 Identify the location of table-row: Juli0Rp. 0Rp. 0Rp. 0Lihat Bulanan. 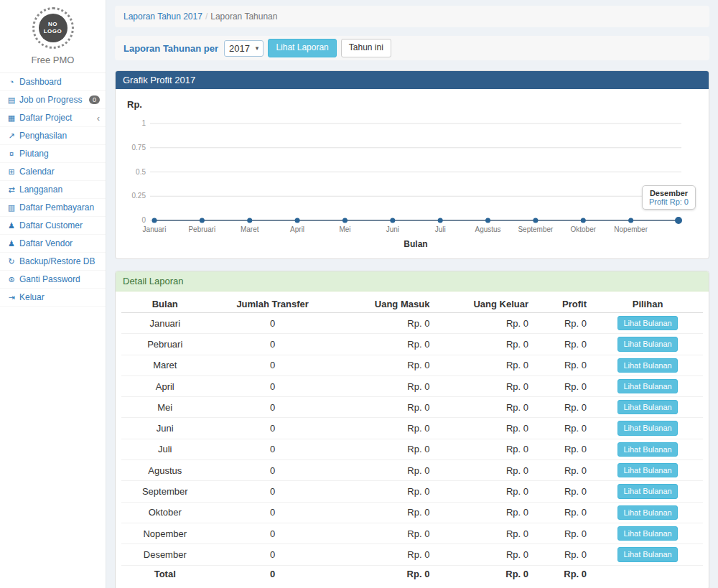
(412, 449).